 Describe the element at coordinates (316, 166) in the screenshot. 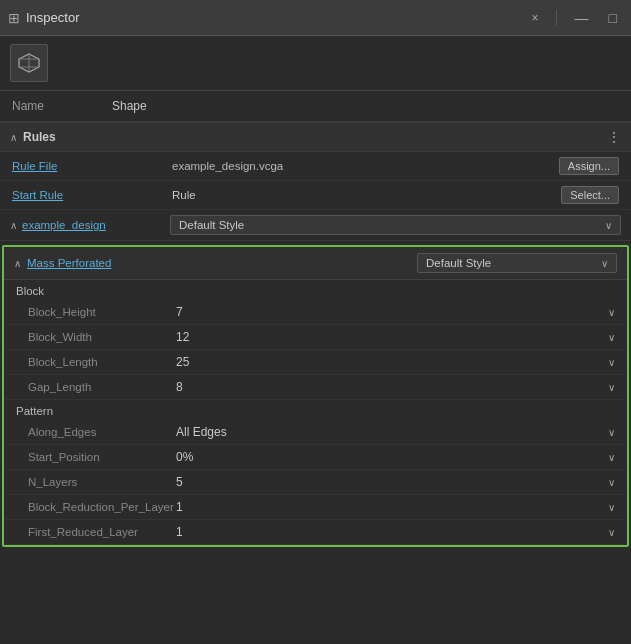

I see `rule-file-row: Rule File example_design.vcga Assign...` at that location.